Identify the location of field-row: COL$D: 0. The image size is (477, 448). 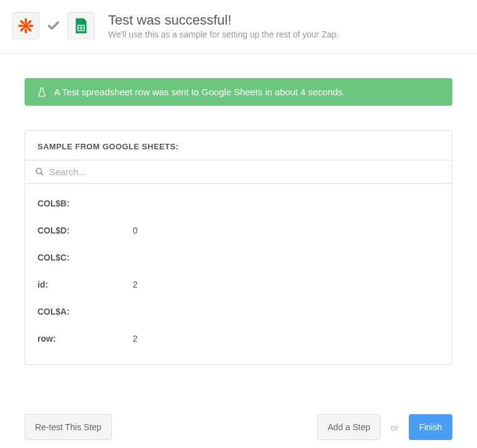
(238, 230).